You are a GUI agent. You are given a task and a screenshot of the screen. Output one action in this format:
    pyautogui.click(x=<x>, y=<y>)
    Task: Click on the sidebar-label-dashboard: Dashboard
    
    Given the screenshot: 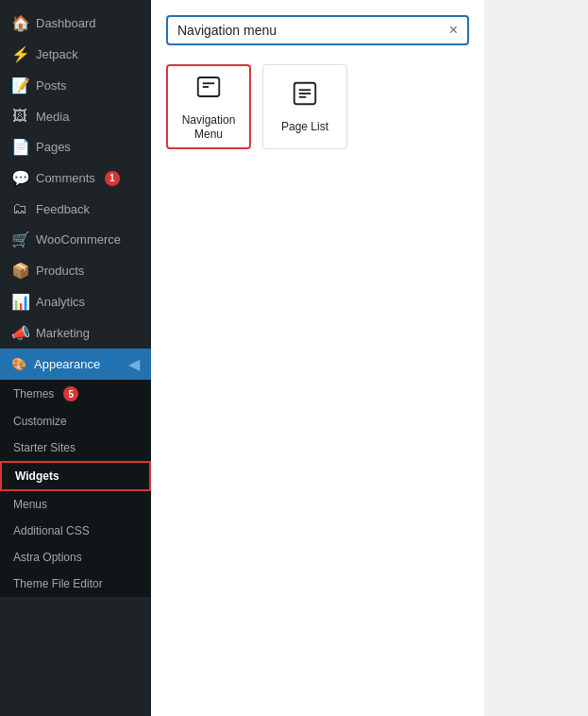 What is the action you would take?
    pyautogui.click(x=66, y=23)
    